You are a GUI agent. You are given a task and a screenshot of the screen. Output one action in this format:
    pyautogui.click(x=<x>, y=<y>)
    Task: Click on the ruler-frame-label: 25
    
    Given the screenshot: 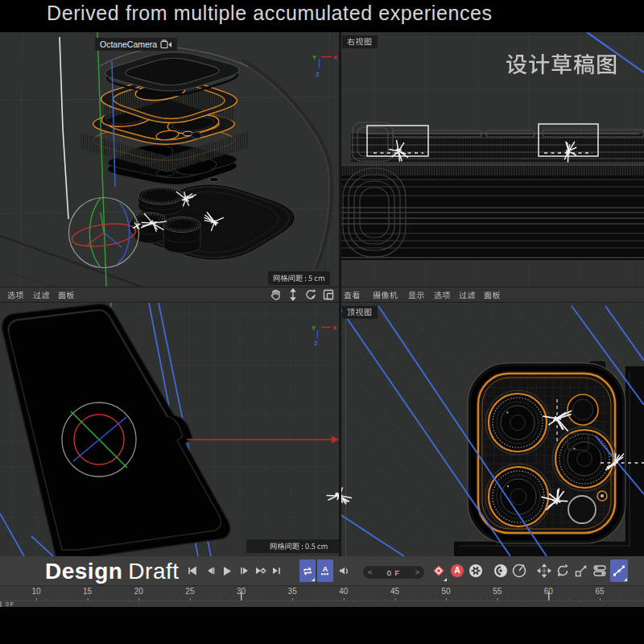 What is the action you would take?
    pyautogui.click(x=190, y=591)
    